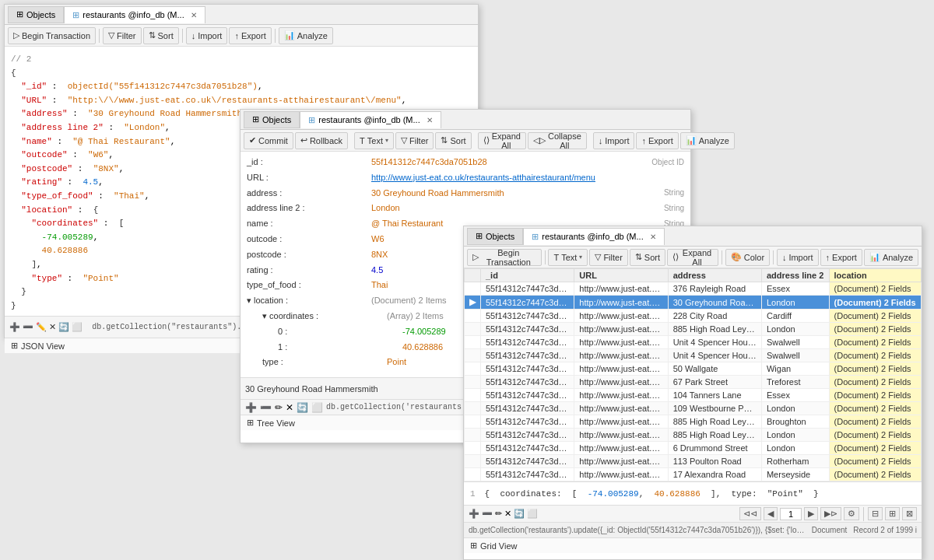 Image resolution: width=934 pixels, height=560 pixels. I want to click on table-row: 55f14312c7447c3da7051b2dhttp://www.just-…, so click(693, 448).